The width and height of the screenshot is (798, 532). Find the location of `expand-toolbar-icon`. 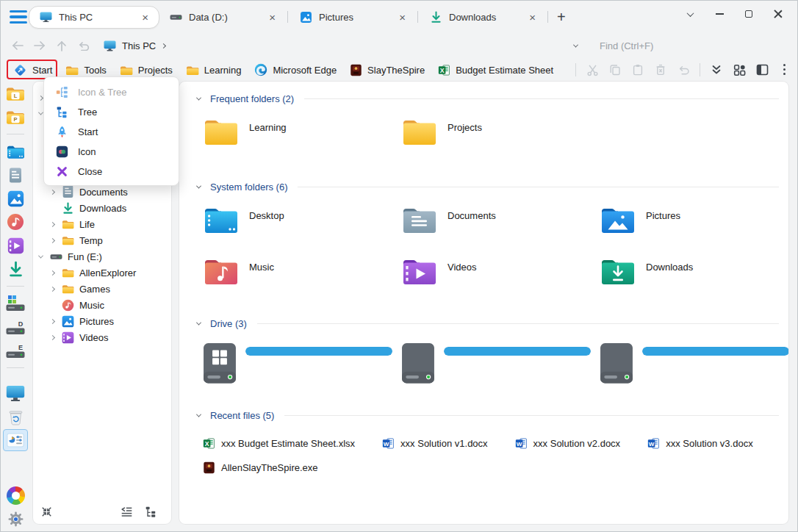

expand-toolbar-icon is located at coordinates (716, 70).